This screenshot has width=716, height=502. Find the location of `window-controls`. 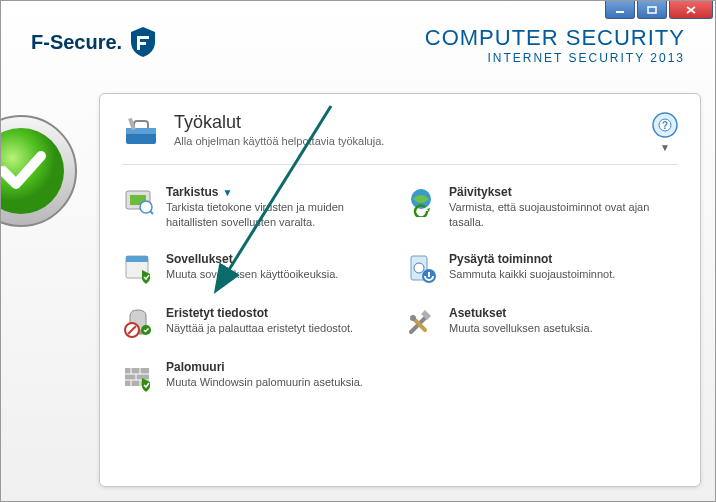

window-controls is located at coordinates (659, 10).